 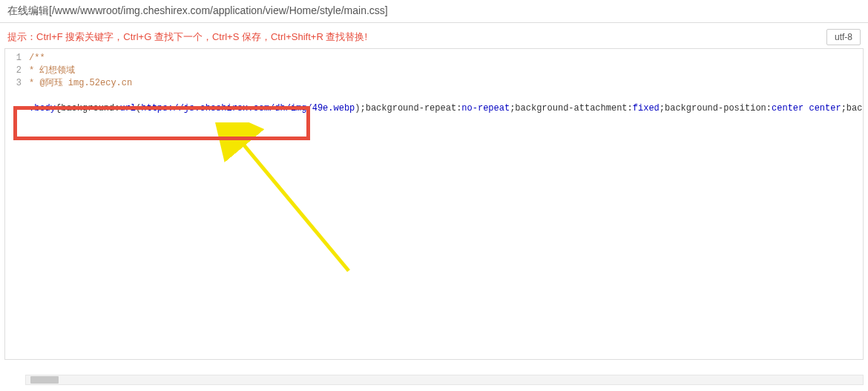 What do you see at coordinates (13, 83) in the screenshot?
I see `line-number: 3` at bounding box center [13, 83].